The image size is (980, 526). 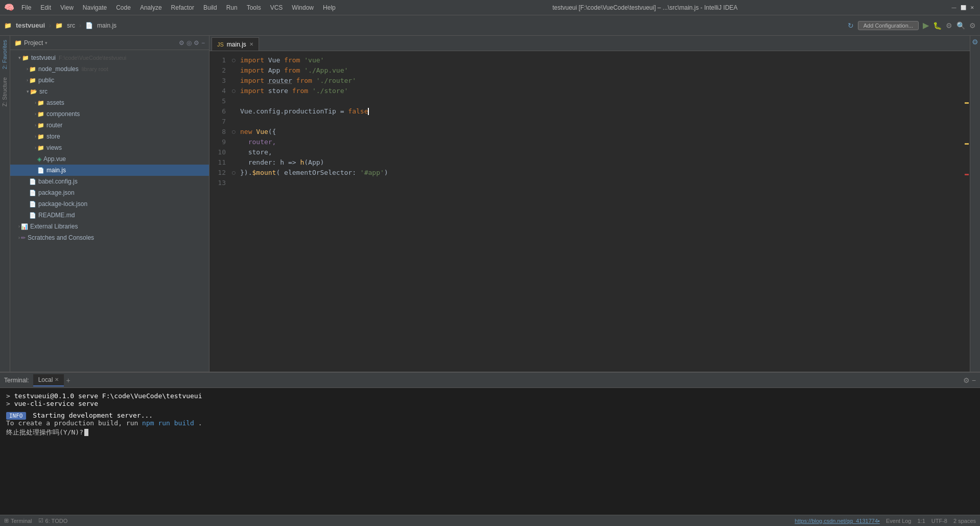 What do you see at coordinates (109, 204) in the screenshot?
I see `tree-item-package-lock: › 📄 package-lock.json` at bounding box center [109, 204].